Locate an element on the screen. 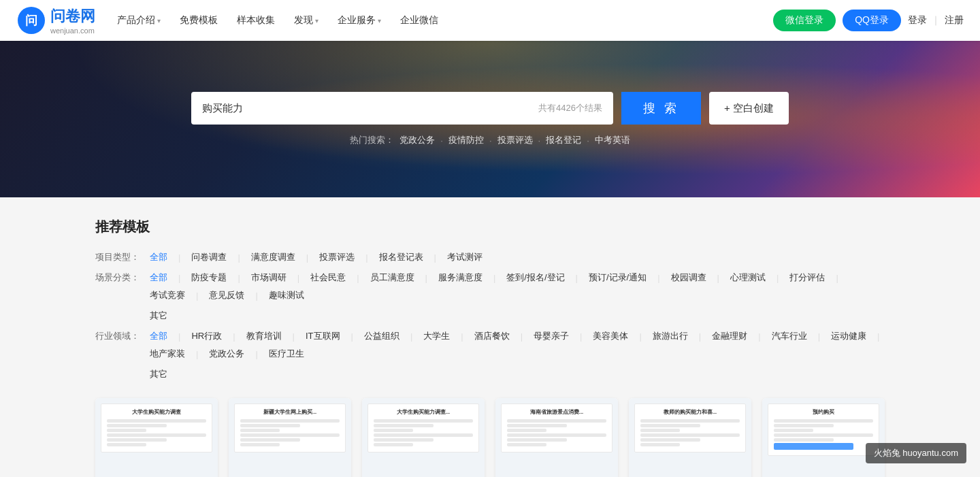 This screenshot has width=980, height=477. hot-search-area: 热门搜索： 党政公务 · 疫情防控 · 投票评选 · 报名登记 · 中考英语 is located at coordinates (490, 140).